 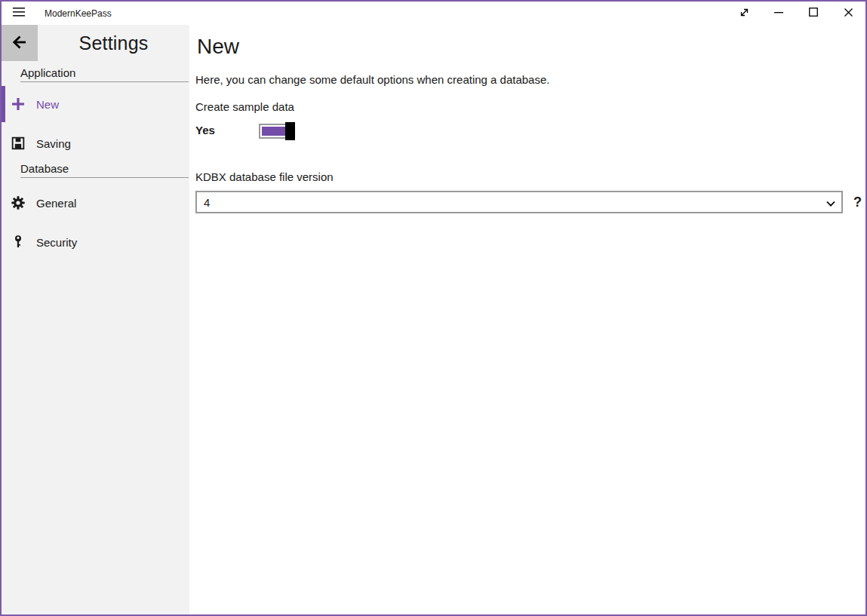 I want to click on page-title: New, so click(x=530, y=47).